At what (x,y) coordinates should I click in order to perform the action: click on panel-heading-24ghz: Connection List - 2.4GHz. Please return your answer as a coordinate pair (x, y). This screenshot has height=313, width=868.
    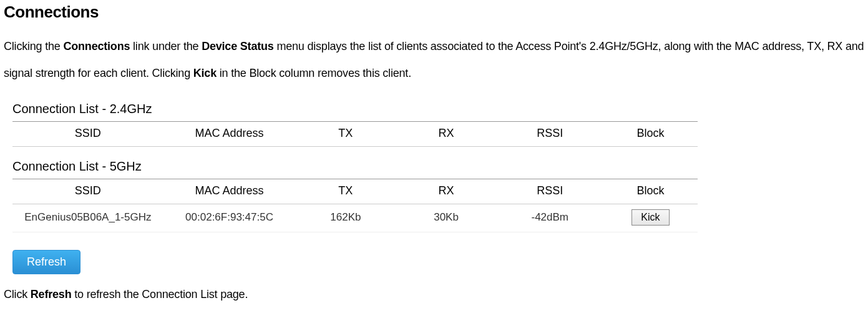
    Looking at the image, I should click on (355, 109).